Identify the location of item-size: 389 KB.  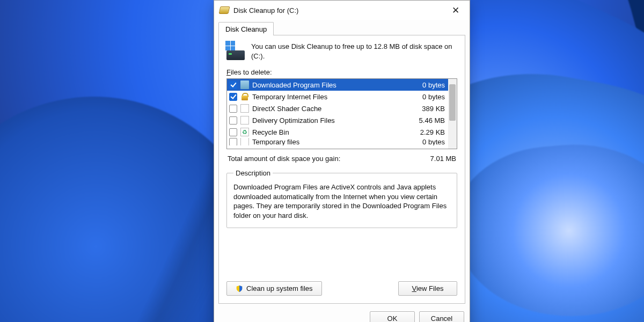
(434, 108).